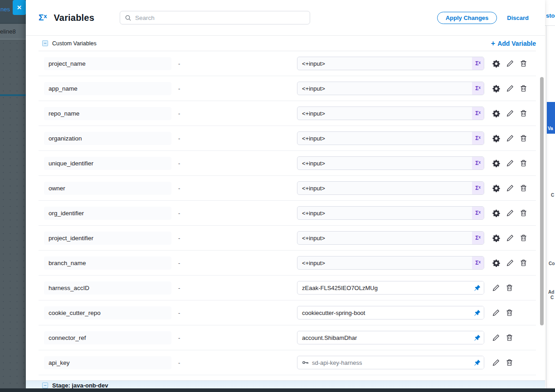 The height and width of the screenshot is (392, 555). Describe the element at coordinates (220, 18) in the screenshot. I see `search-input` at that location.